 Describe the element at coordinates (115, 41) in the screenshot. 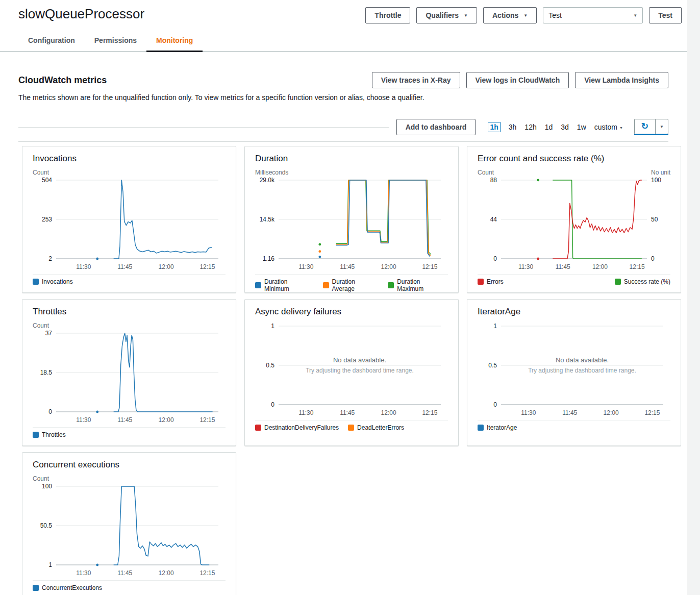

I see `tab-permissions: Permissions` at that location.